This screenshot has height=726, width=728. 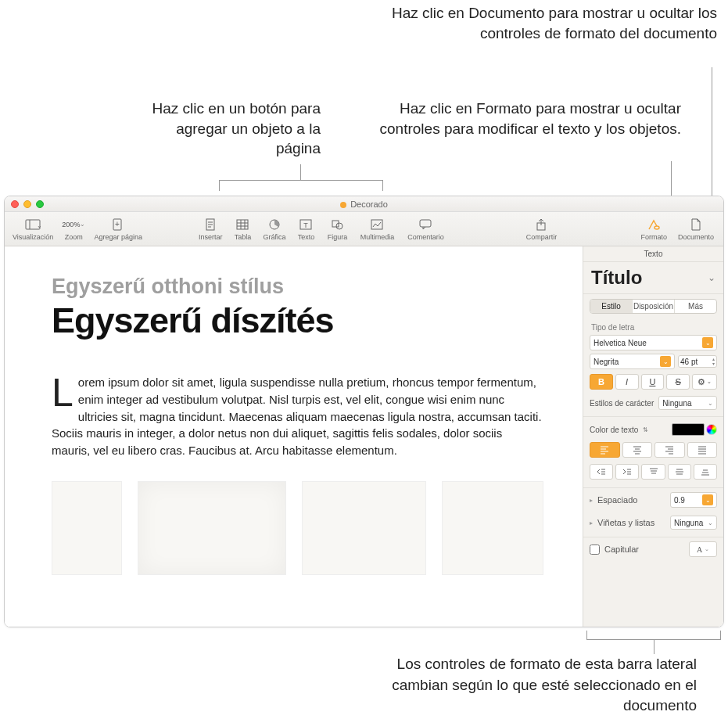 What do you see at coordinates (694, 500) in the screenshot?
I see `spacing-select: 0.9 ⌄` at bounding box center [694, 500].